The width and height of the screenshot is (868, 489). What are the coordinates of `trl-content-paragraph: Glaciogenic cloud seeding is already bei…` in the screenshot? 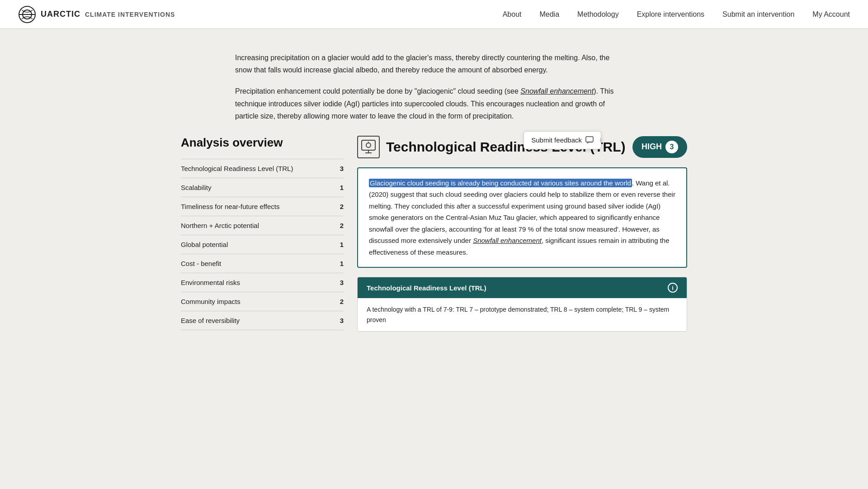 It's located at (522, 218).